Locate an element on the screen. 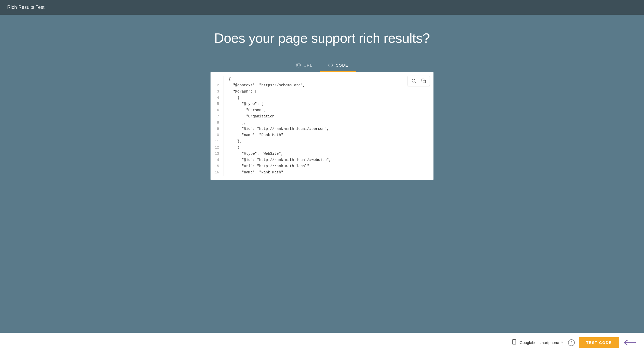 The image size is (644, 352). tab-code-label: CODE is located at coordinates (342, 65).